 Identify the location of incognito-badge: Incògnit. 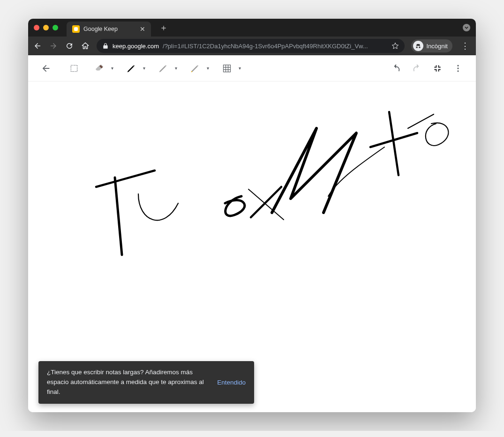
(432, 46).